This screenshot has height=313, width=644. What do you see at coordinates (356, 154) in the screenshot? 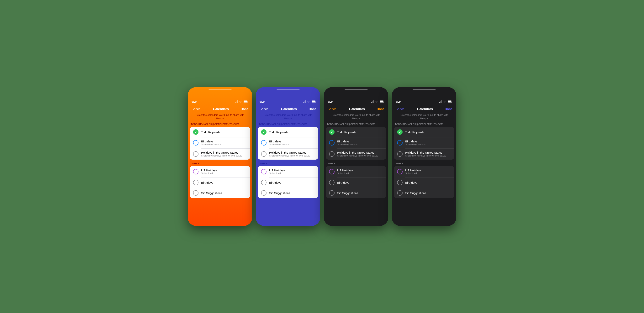
I see `list-item-holidays-3: Holidays in the United States Shared by …` at bounding box center [356, 154].